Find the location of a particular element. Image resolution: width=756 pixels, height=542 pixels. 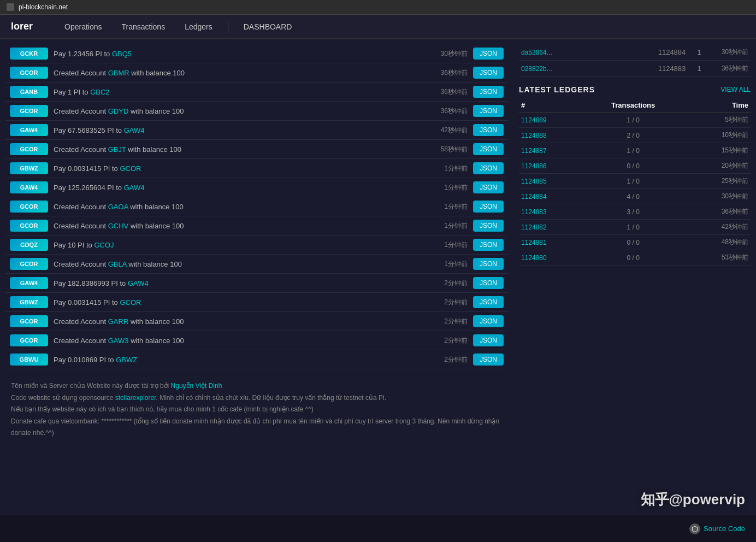

source-code-link: ⬡ Source Code is located at coordinates (717, 529).